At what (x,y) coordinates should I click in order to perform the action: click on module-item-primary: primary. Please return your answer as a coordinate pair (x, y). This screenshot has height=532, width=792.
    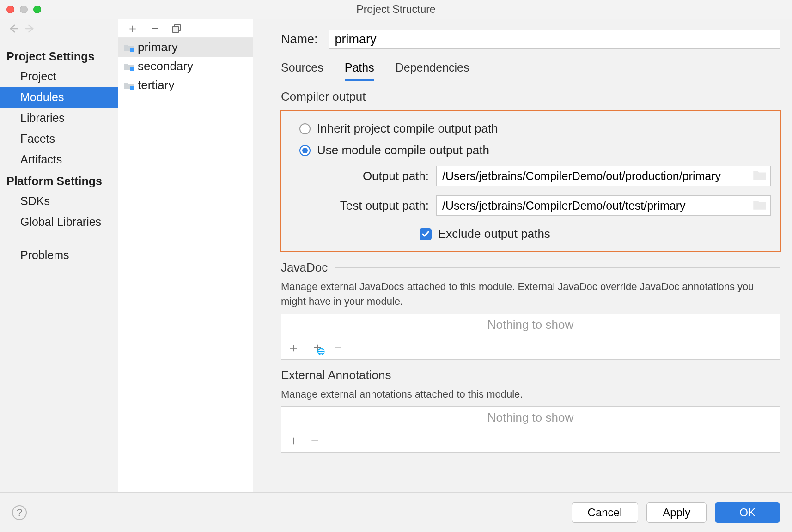
    Looking at the image, I should click on (186, 47).